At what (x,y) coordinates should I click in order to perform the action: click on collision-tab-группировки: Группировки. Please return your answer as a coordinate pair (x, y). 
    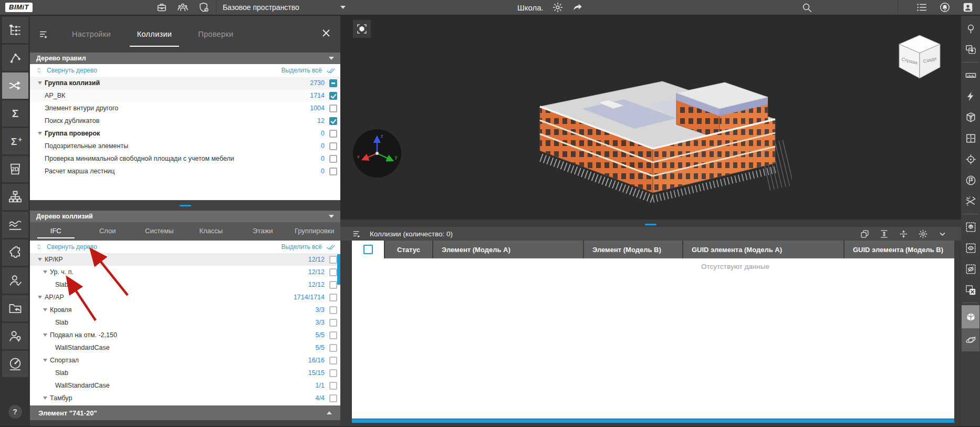
    Looking at the image, I should click on (315, 231).